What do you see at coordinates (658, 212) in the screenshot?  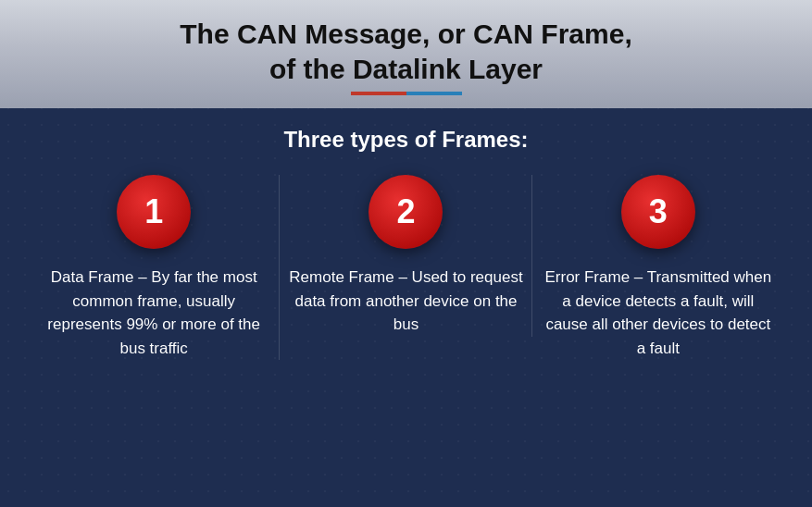 I see `number-3: 3` at bounding box center [658, 212].